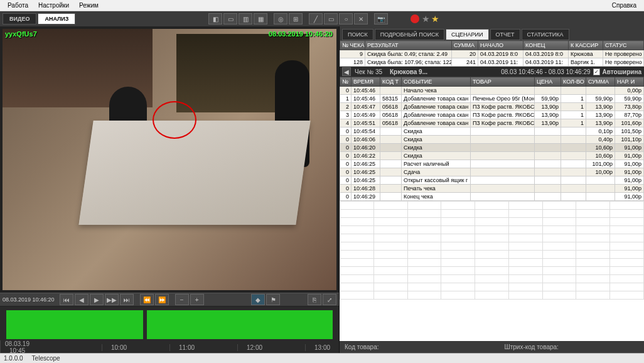 The image size is (644, 363). Describe the element at coordinates (245, 19) in the screenshot. I see `tb-btn-3: ▥` at that location.